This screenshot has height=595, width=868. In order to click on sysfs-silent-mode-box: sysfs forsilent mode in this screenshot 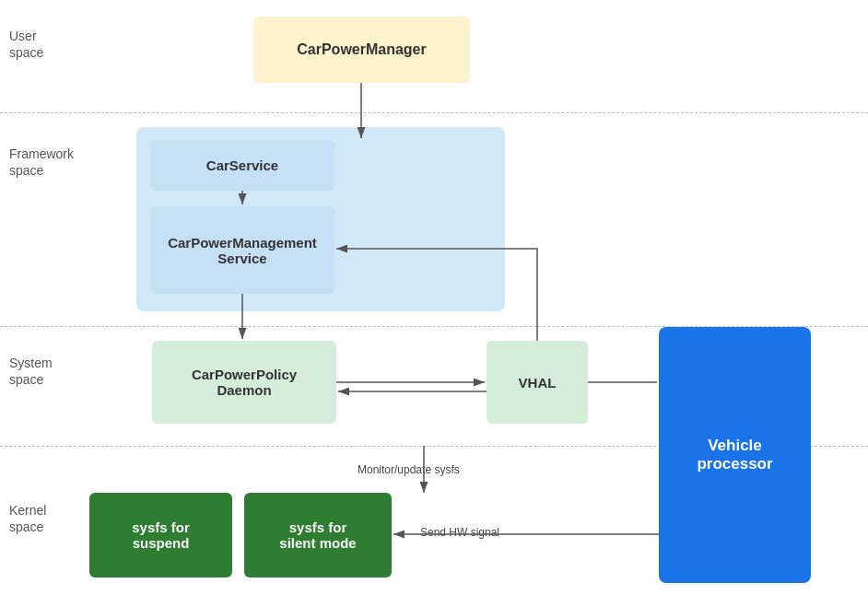, I will do `click(318, 535)`.